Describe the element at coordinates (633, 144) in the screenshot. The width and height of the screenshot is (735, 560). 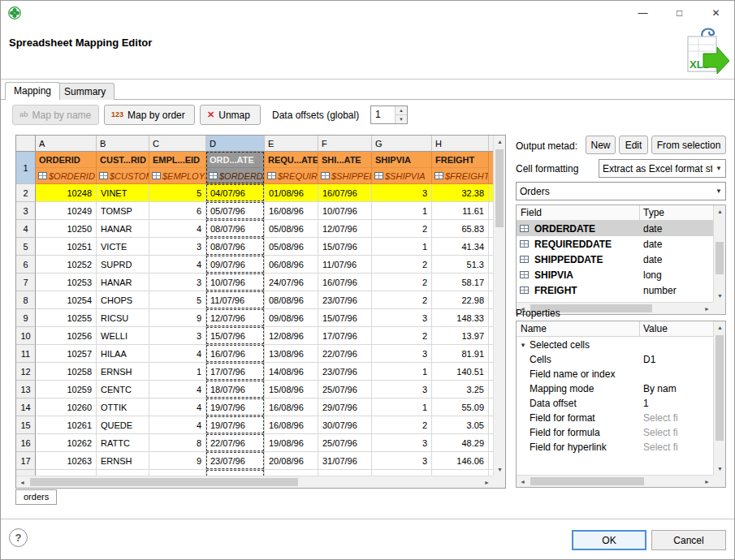
I see `edit-metadata-button: Edit` at that location.